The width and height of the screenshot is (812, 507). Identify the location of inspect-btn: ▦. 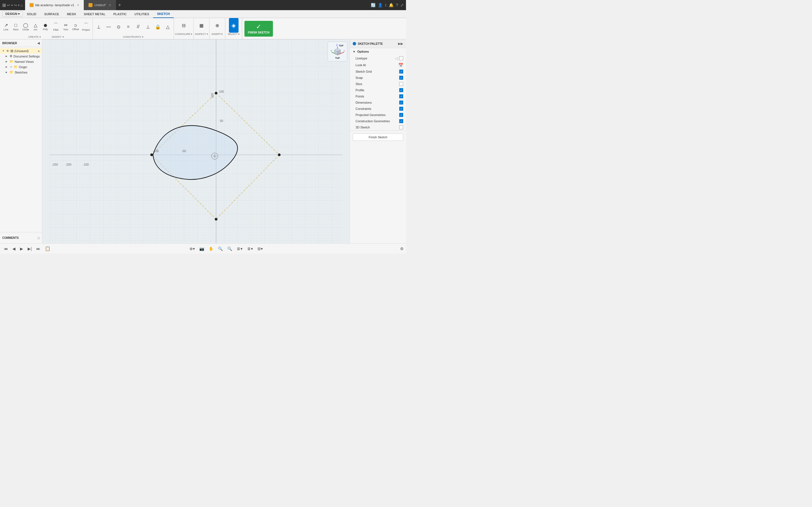
(202, 25).